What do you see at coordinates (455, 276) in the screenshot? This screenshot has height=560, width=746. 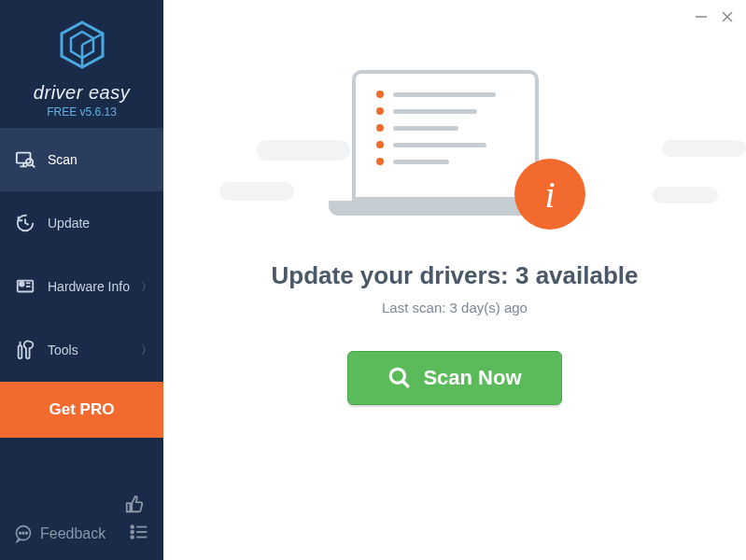 I see `headline: Update your drivers: 3 available` at bounding box center [455, 276].